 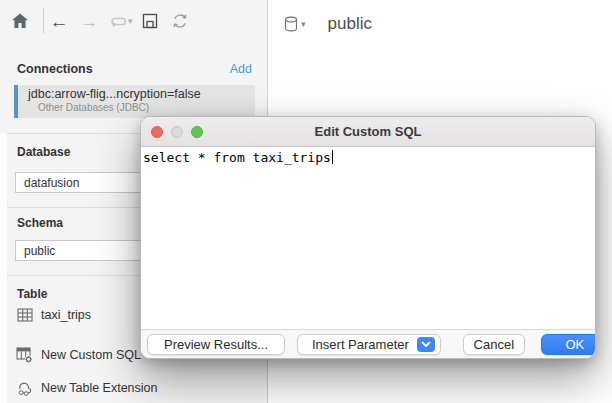 I want to click on connection-name: jdbc:arrow-flig...ncryption=false, so click(x=114, y=94).